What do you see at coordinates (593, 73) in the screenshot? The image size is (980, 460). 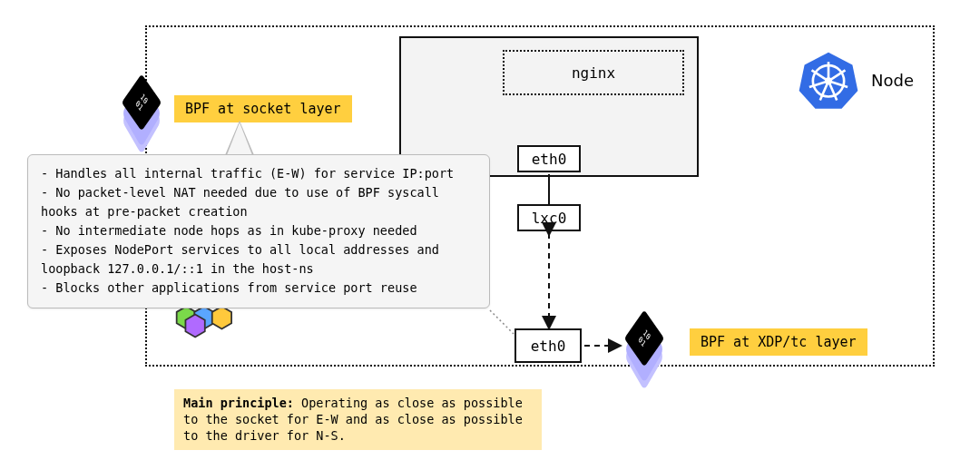 I see `app-nginx-box: nginx` at bounding box center [593, 73].